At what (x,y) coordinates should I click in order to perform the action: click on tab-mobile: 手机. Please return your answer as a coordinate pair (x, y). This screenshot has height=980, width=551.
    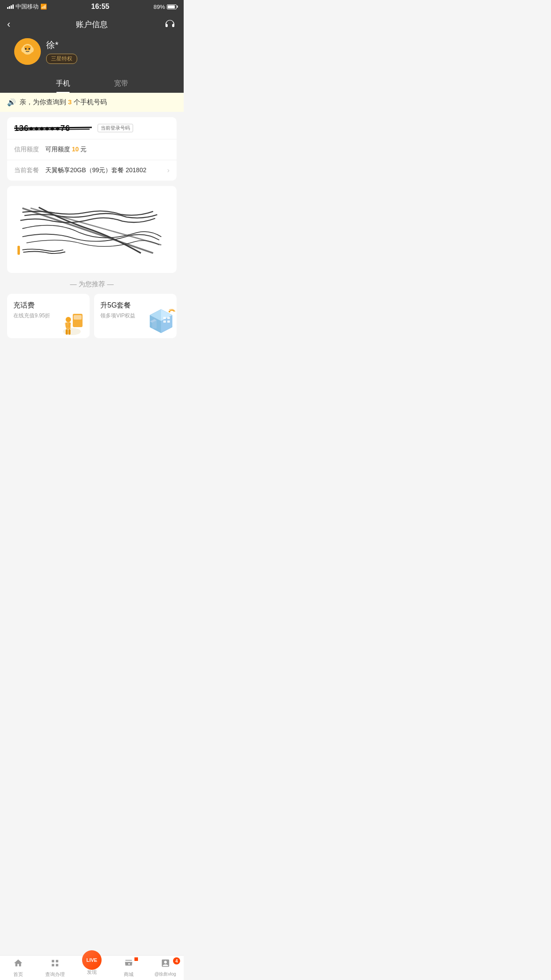
    Looking at the image, I should click on (63, 83).